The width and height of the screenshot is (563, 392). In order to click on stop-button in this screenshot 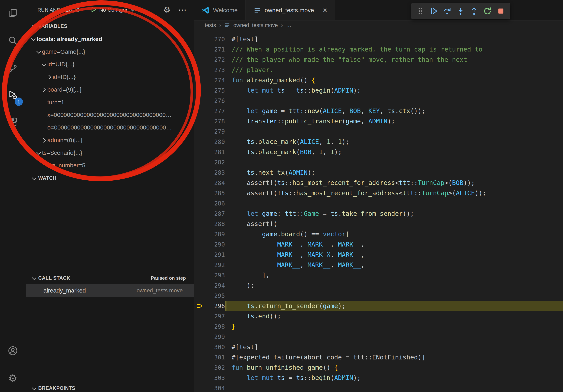, I will do `click(501, 11)`.